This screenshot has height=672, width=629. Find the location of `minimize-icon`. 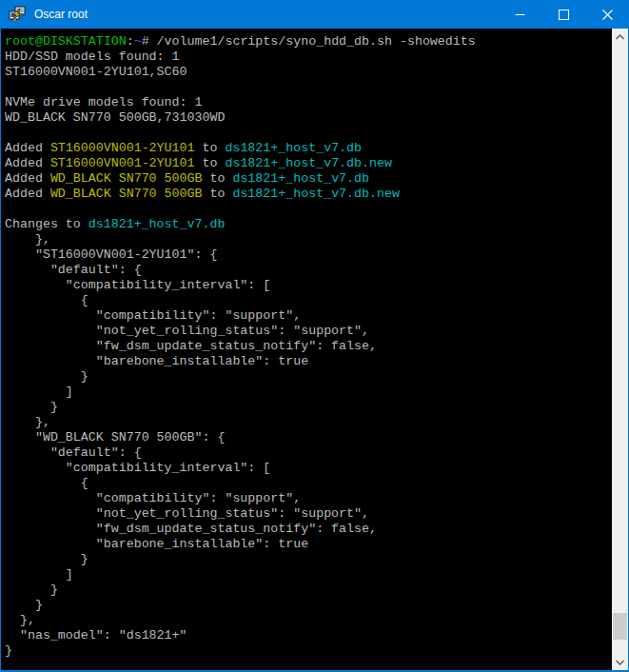

minimize-icon is located at coordinates (520, 15).